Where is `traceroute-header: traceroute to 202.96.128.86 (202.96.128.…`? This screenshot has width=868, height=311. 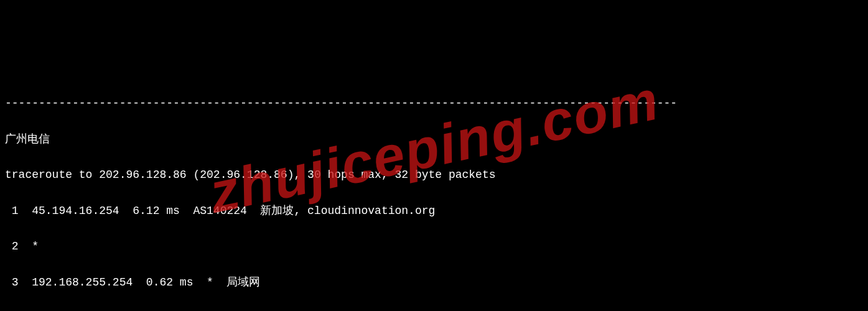 traceroute-header: traceroute to 202.96.128.86 (202.96.128.… is located at coordinates (434, 175).